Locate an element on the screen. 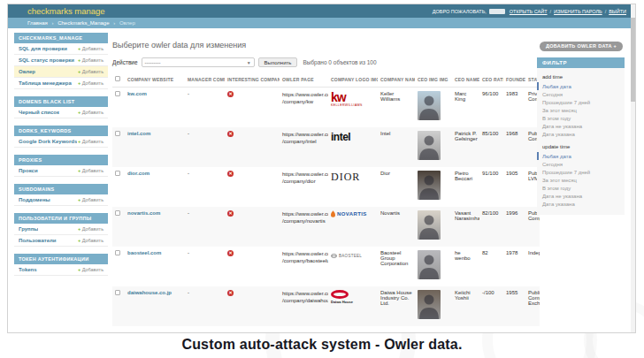  owler-url-line2: /company/novartis is located at coordinates (304, 221).